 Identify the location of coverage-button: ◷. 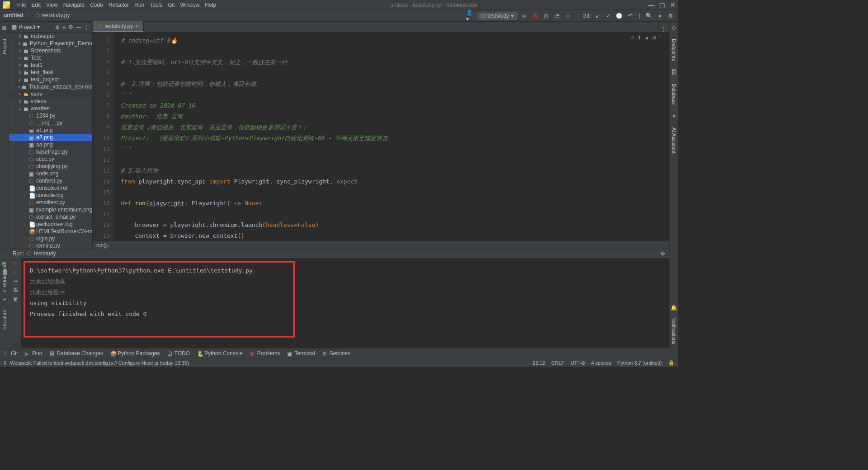
(546, 16).